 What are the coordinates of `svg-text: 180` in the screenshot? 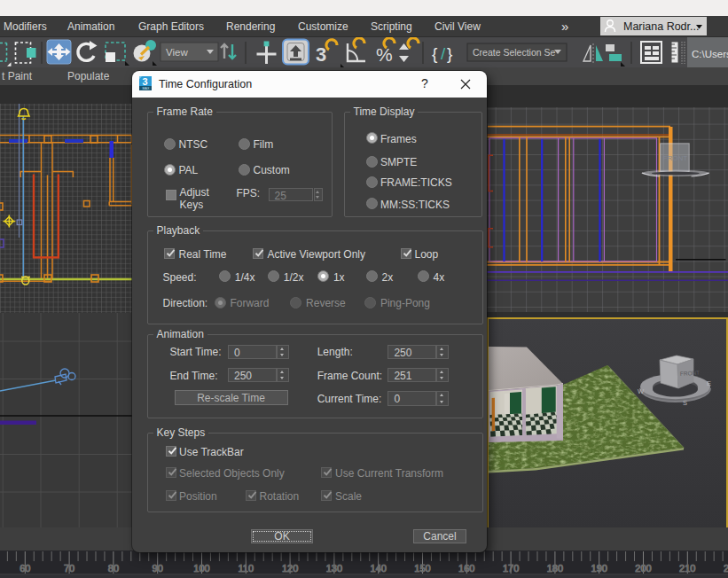 It's located at (555, 568).